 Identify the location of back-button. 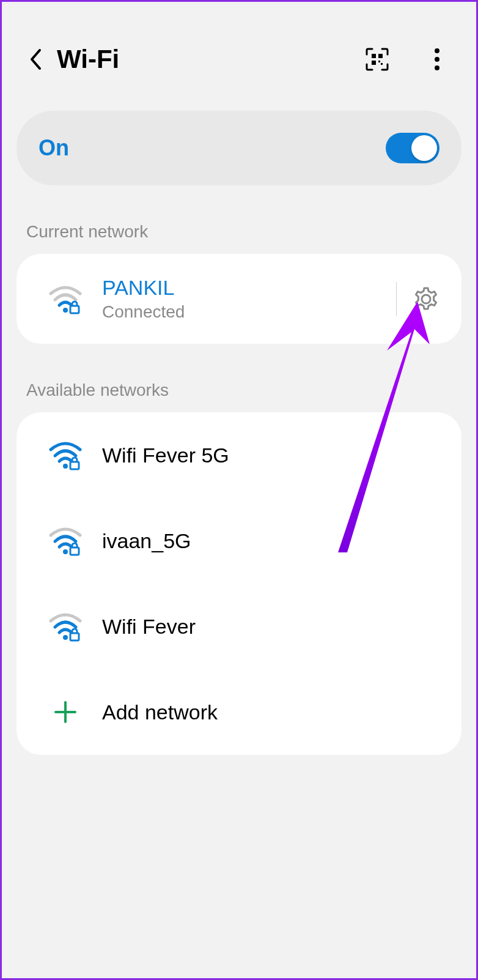
(35, 59).